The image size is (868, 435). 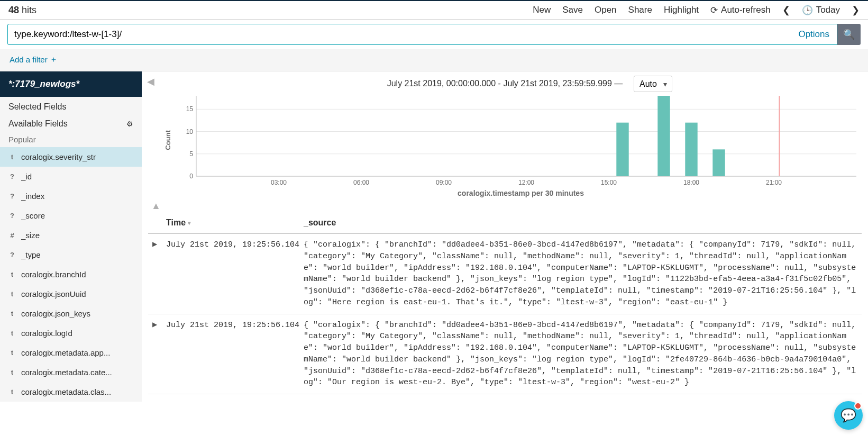 What do you see at coordinates (741, 11) in the screenshot?
I see `auto-refresh-button: ⟳Auto-refresh` at bounding box center [741, 11].